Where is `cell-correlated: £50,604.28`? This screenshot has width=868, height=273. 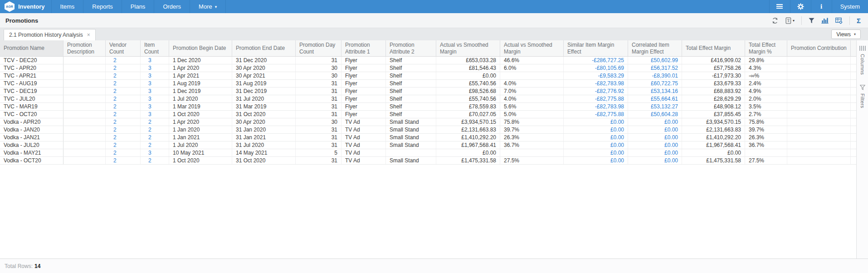
cell-correlated: £50,604.28 is located at coordinates (655, 114).